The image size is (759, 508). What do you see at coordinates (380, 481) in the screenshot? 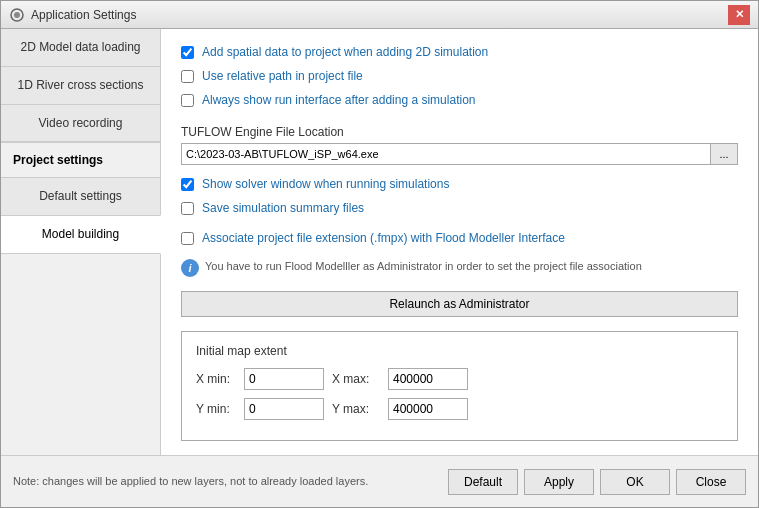
I see `bottom-bar: Note: changes will be applied to new lay…` at bounding box center [380, 481].